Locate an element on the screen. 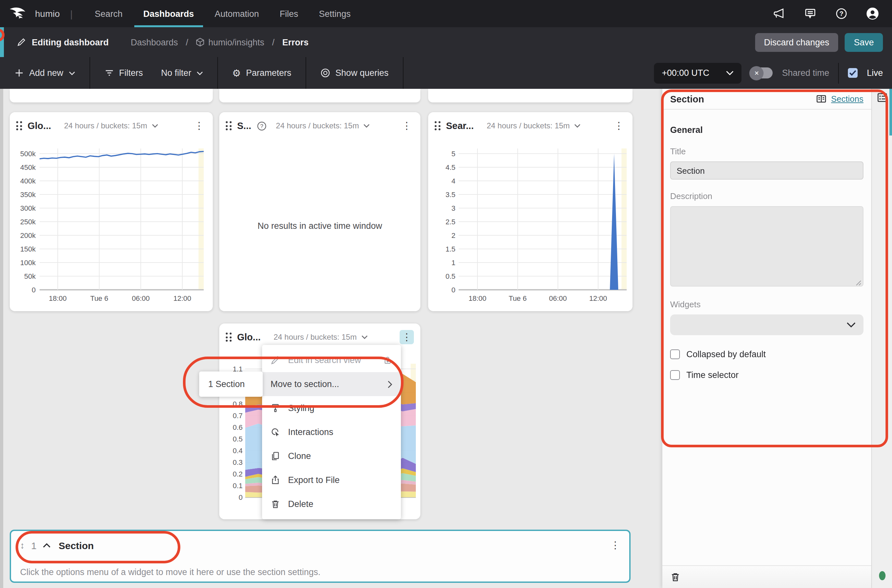  nav-item-dashboards: Dashboards is located at coordinates (169, 14).